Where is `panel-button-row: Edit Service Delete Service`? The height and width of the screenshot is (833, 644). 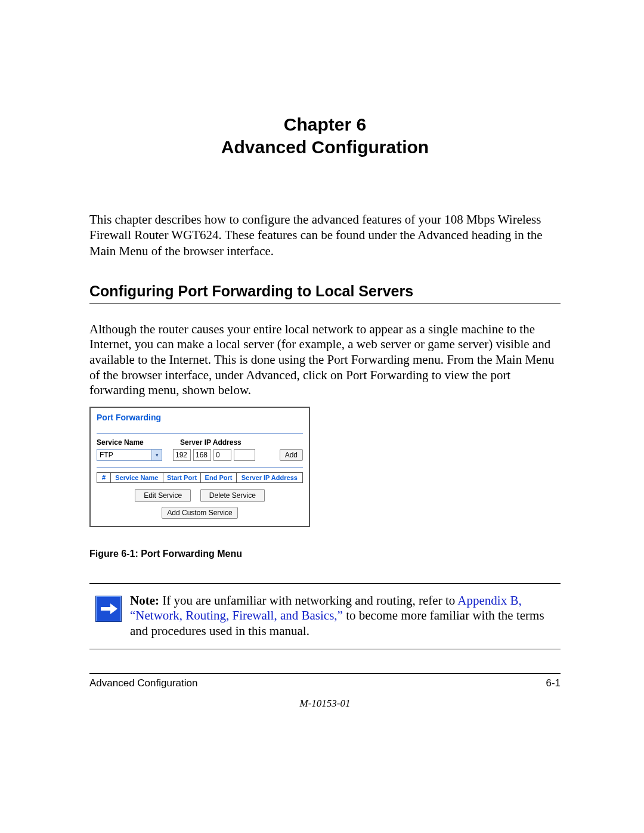
panel-button-row: Edit Service Delete Service is located at coordinates (200, 496).